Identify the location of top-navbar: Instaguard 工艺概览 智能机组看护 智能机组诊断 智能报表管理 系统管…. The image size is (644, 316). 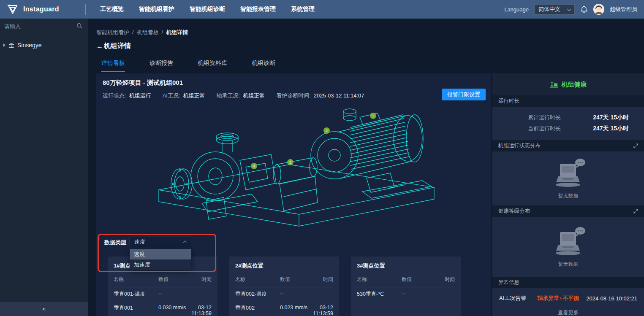
(322, 9).